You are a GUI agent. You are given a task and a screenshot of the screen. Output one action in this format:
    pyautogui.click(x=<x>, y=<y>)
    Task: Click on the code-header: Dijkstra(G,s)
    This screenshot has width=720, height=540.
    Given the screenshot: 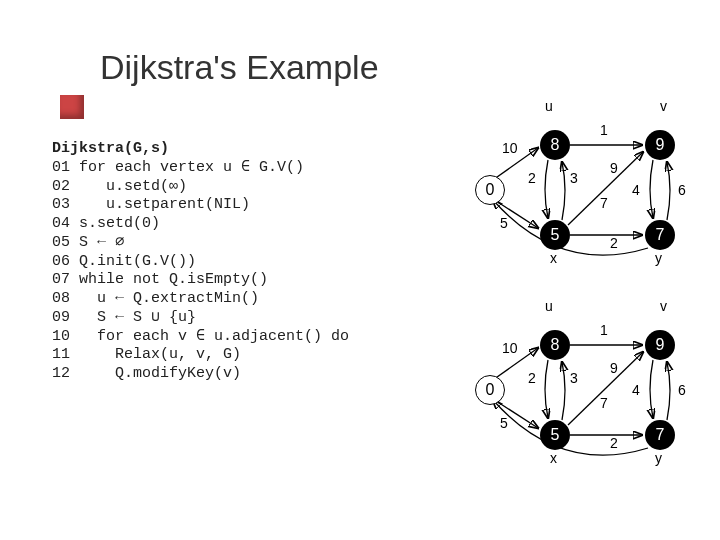 What is the action you would take?
    pyautogui.click(x=110, y=148)
    